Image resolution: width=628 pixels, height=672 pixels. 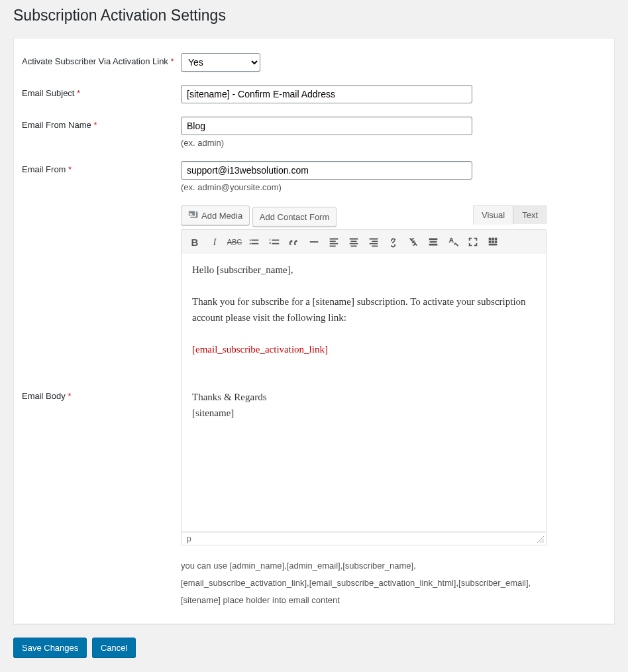 I want to click on number-list-icon, so click(x=274, y=242).